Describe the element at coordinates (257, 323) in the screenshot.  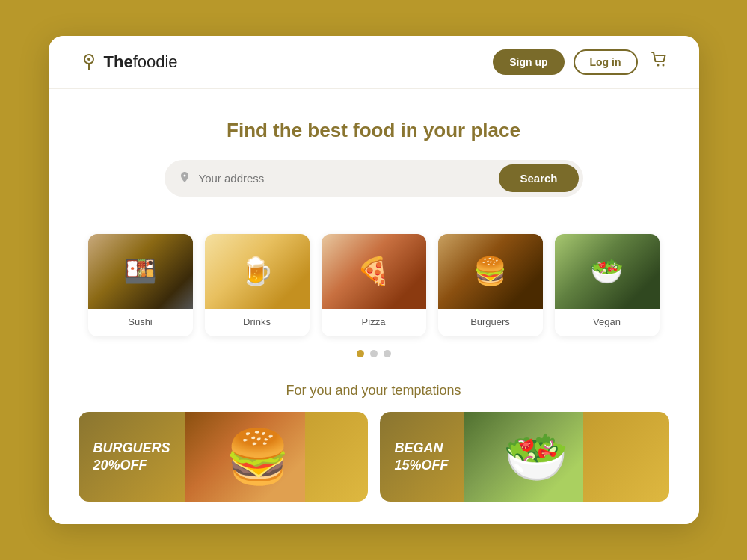
I see `drinks-label: Drinks` at that location.